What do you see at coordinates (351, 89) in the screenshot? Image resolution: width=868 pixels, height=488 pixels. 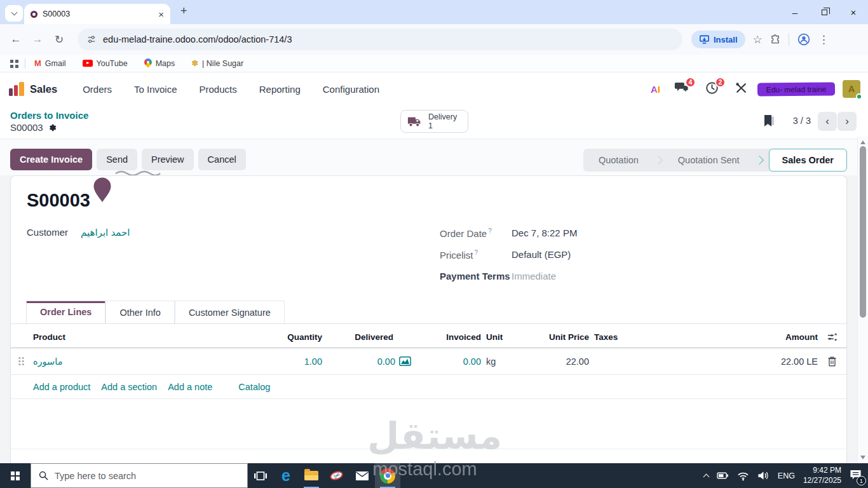 I see `menu-configuration: Configuration` at bounding box center [351, 89].